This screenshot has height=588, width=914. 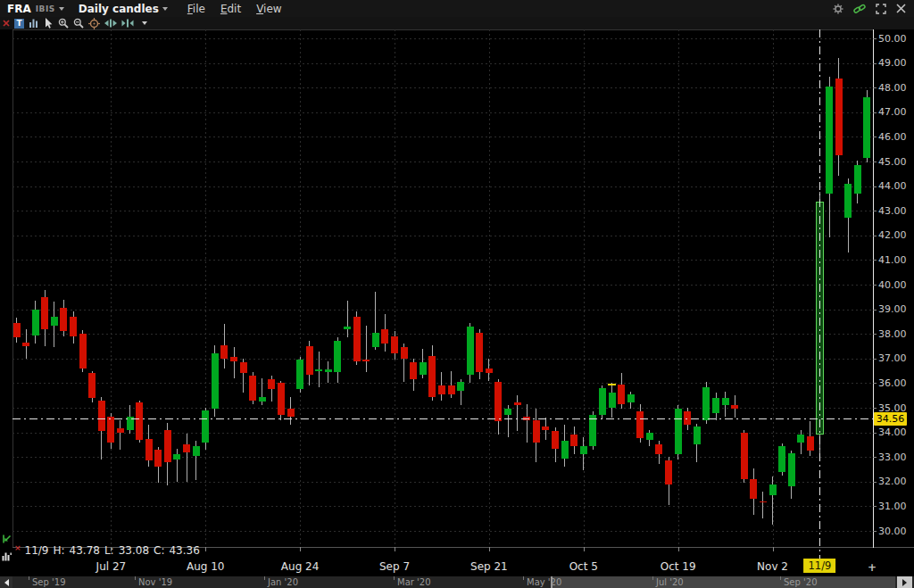 What do you see at coordinates (873, 289) in the screenshot?
I see `plot-border-right` at bounding box center [873, 289].